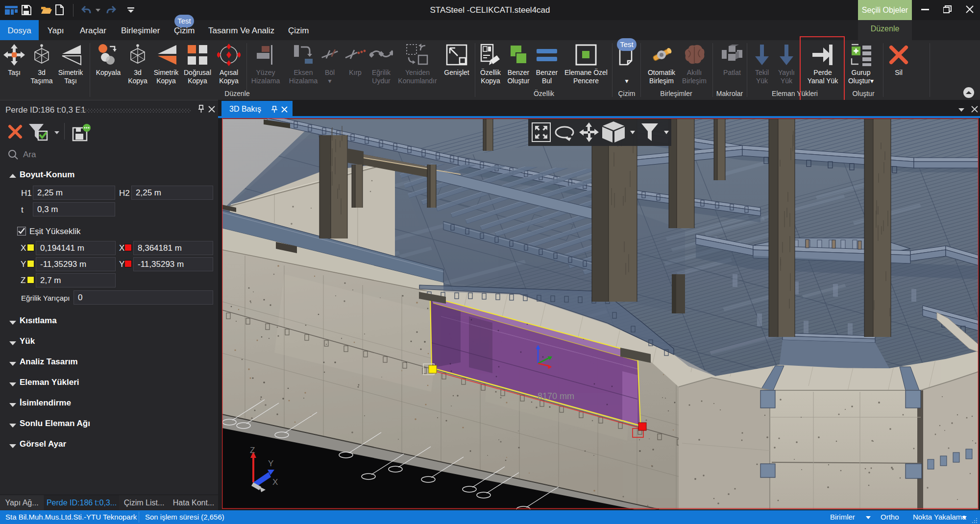 This screenshot has width=980, height=524. I want to click on svg-text: X, so click(275, 482).